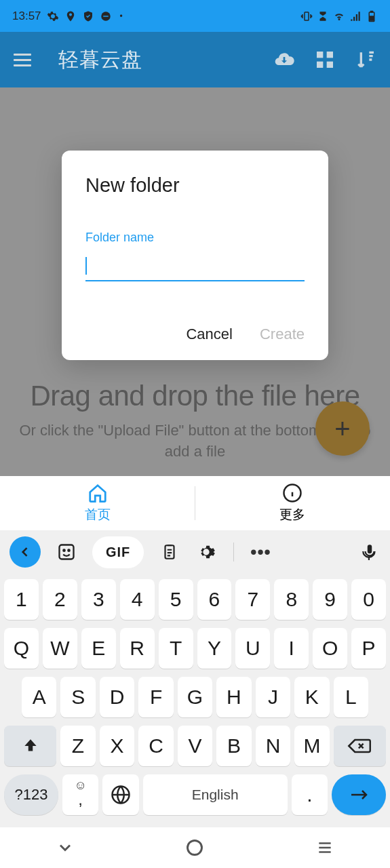 This screenshot has height=868, width=390. I want to click on app-title: 轻暮云盘, so click(165, 60).